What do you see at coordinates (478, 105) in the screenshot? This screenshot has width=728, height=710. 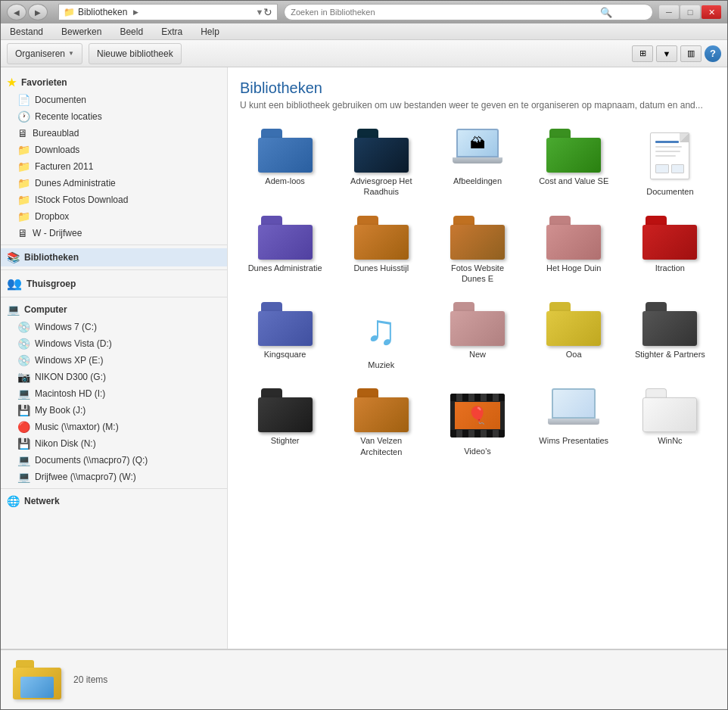 I see `page-subtitle: U kunt een bibliotheek gebruiken om uw b…` at bounding box center [478, 105].